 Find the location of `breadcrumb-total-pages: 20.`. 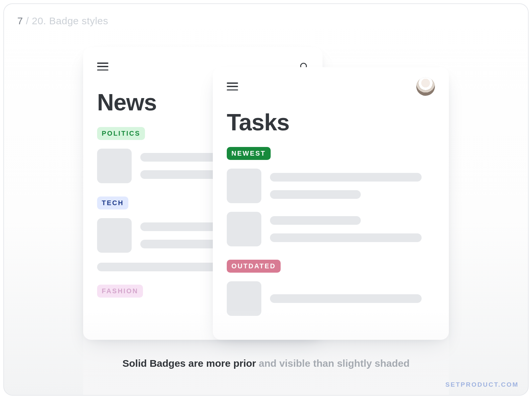

breadcrumb-total-pages: 20. is located at coordinates (39, 21).